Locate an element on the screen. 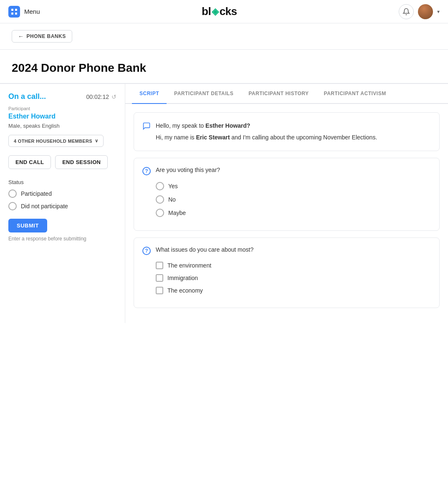 The height and width of the screenshot is (495, 448). q2-immigration-label: Immigration is located at coordinates (183, 278).